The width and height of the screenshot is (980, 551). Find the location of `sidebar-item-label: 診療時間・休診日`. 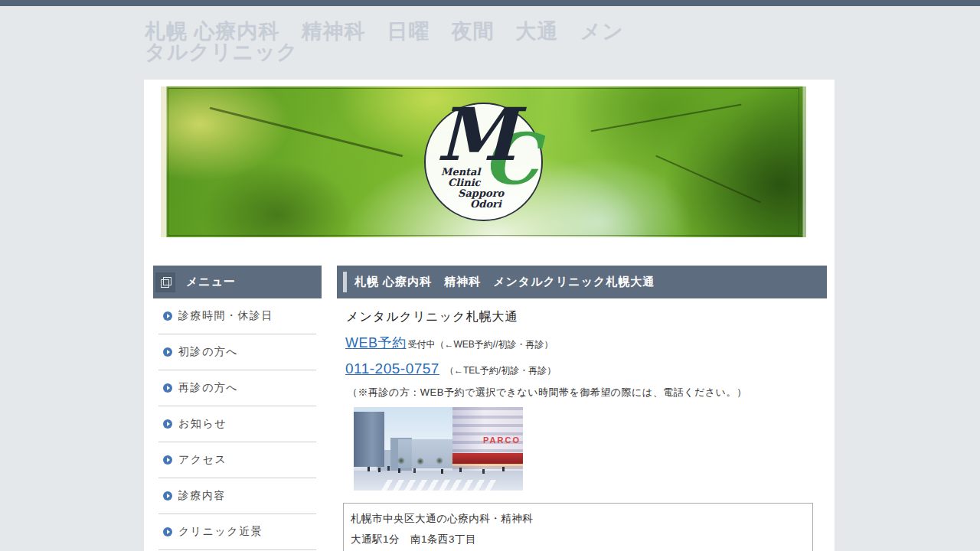

sidebar-item-label: 診療時間・休診日 is located at coordinates (226, 316).